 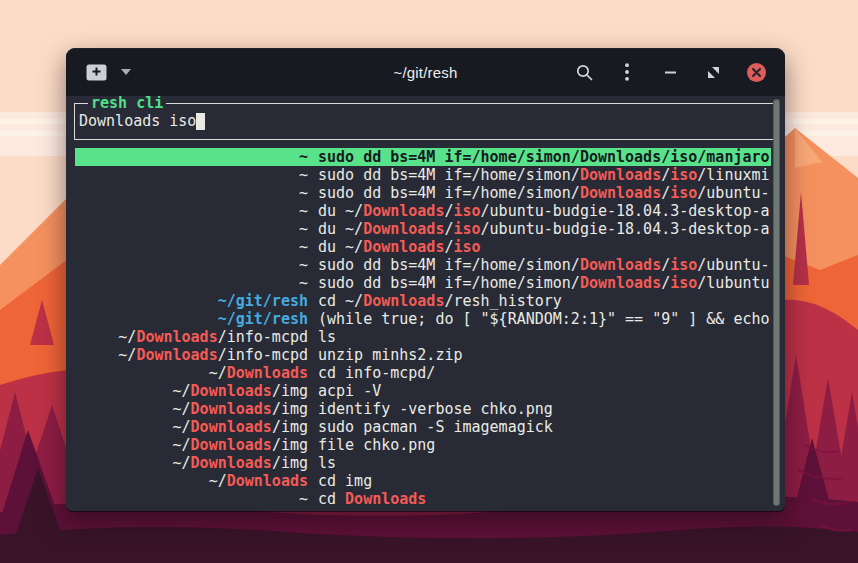 What do you see at coordinates (138, 121) in the screenshot?
I see `search-query-text: Downloads iso` at bounding box center [138, 121].